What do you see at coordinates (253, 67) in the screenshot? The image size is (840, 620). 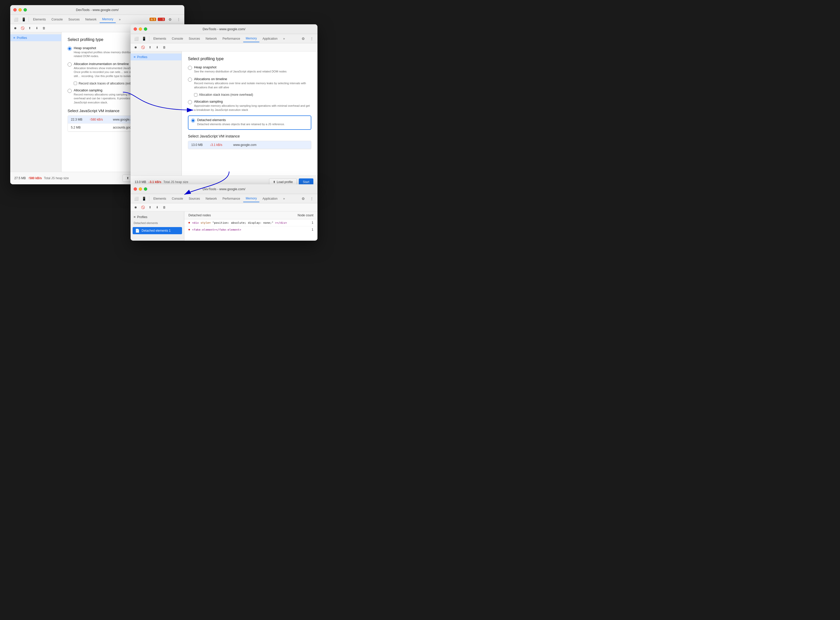 I see `radio-heap-label-2: Heap snapshot` at bounding box center [253, 67].